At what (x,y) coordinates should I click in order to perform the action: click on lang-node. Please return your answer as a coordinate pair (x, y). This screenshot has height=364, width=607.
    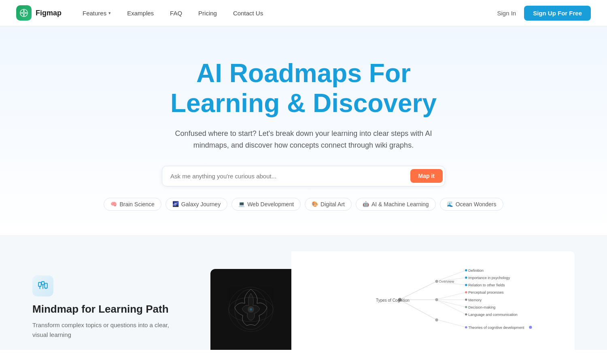
    Looking at the image, I should click on (466, 314).